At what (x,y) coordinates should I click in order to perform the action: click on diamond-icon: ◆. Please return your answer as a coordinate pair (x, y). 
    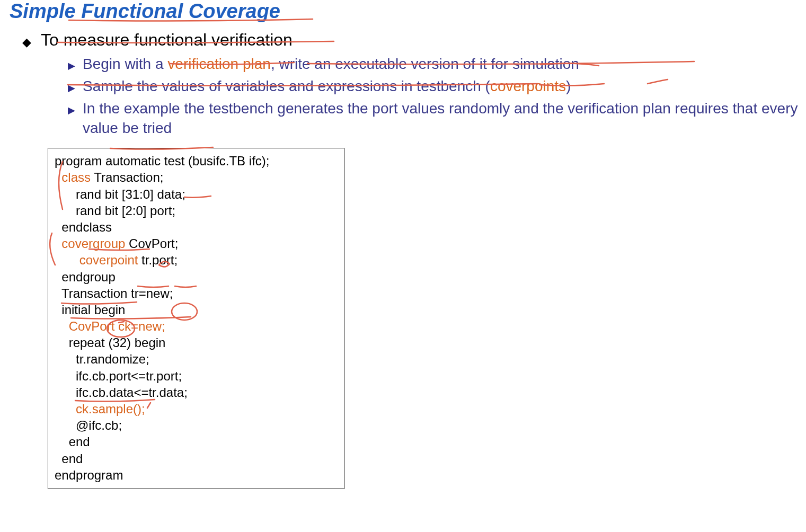
    Looking at the image, I should click on (26, 42).